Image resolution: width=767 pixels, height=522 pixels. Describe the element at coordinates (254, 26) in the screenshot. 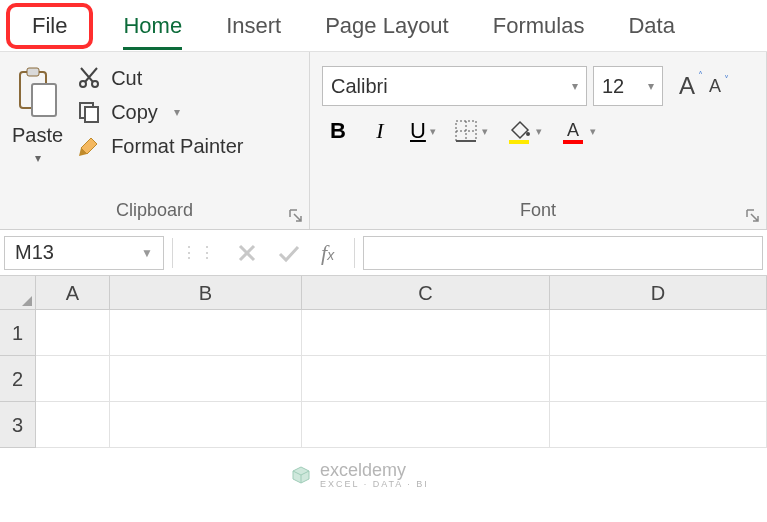

I see `tab-insert: Insert` at that location.